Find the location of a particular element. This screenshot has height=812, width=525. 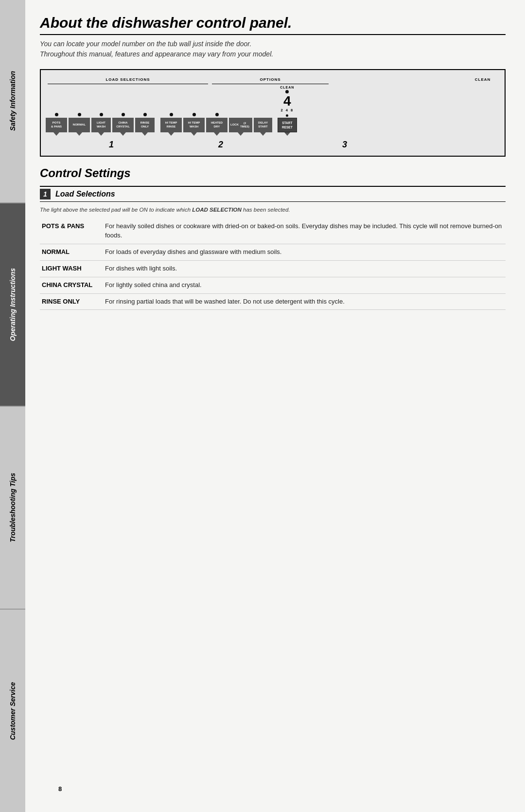

value-normal: For loads of everyday dishes and glasswa… is located at coordinates (304, 252).